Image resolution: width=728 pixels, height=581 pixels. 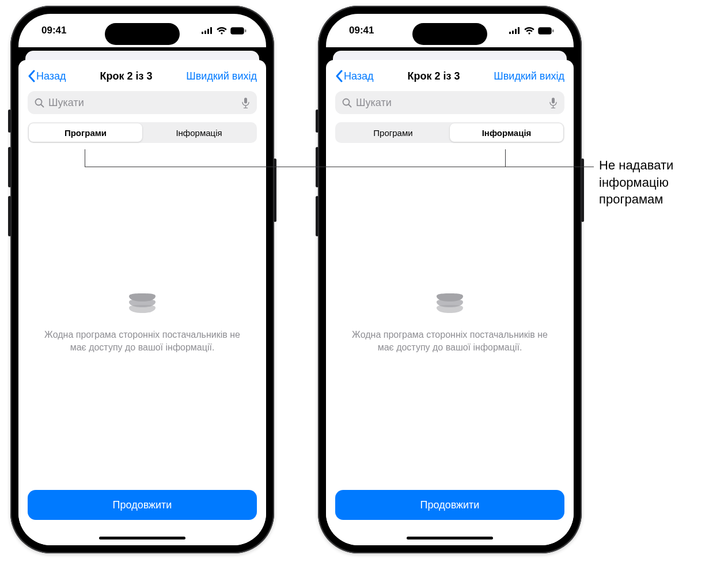 I want to click on callout-label: Не надавати інформацію програмам, so click(x=659, y=182).